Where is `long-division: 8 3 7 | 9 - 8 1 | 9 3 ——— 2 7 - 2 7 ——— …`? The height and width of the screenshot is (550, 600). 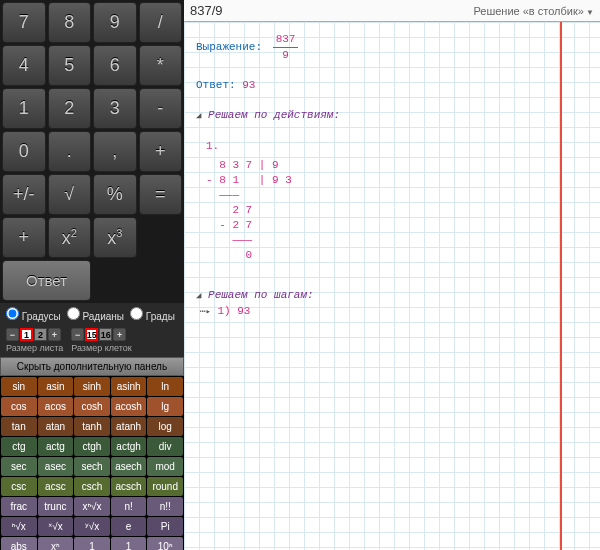
long-division: 8 3 7 | 9 - 8 1 | 9 3 ——— 2 7 - 2 7 ——— … is located at coordinates (397, 210).